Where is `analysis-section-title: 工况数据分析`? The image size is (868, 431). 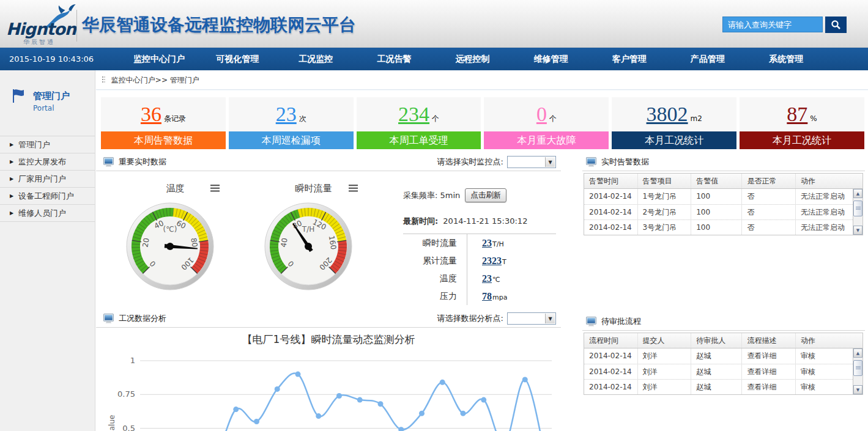 analysis-section-title: 工况数据分析 is located at coordinates (143, 319).